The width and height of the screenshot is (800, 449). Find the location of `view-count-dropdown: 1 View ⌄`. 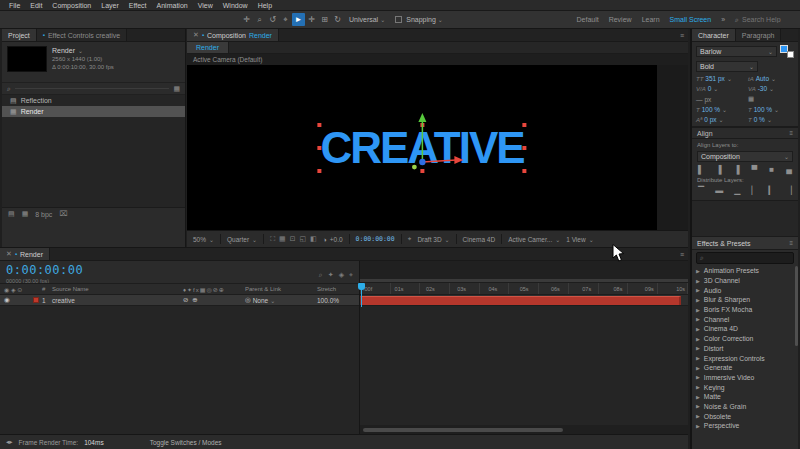

view-count-dropdown: 1 View ⌄ is located at coordinates (580, 240).